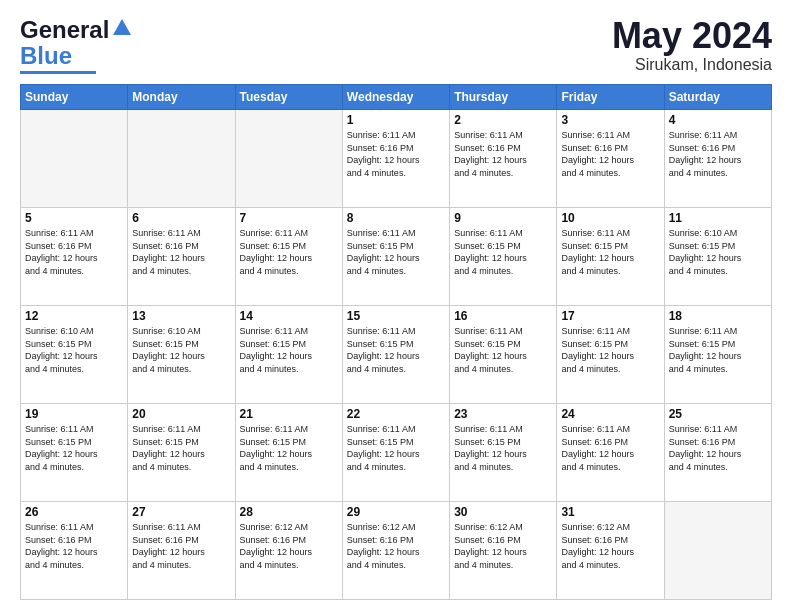 Image resolution: width=792 pixels, height=612 pixels. I want to click on col-sunday: Sunday, so click(74, 98).